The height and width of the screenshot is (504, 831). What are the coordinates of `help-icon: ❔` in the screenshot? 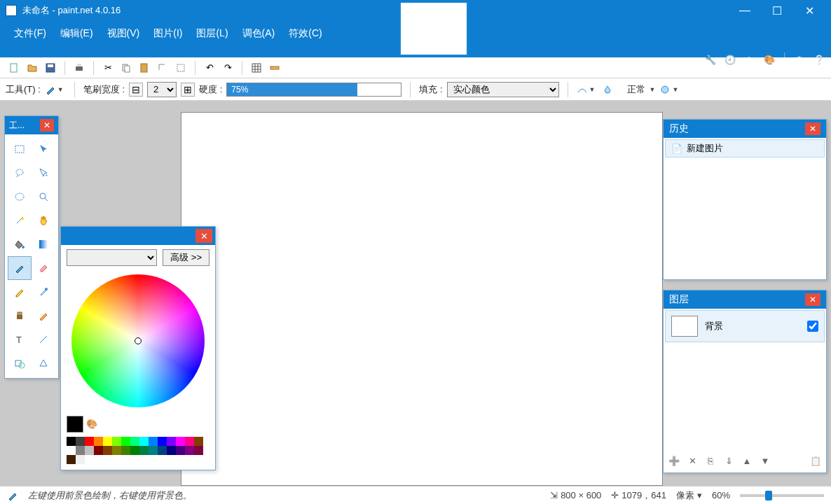 It's located at (819, 59).